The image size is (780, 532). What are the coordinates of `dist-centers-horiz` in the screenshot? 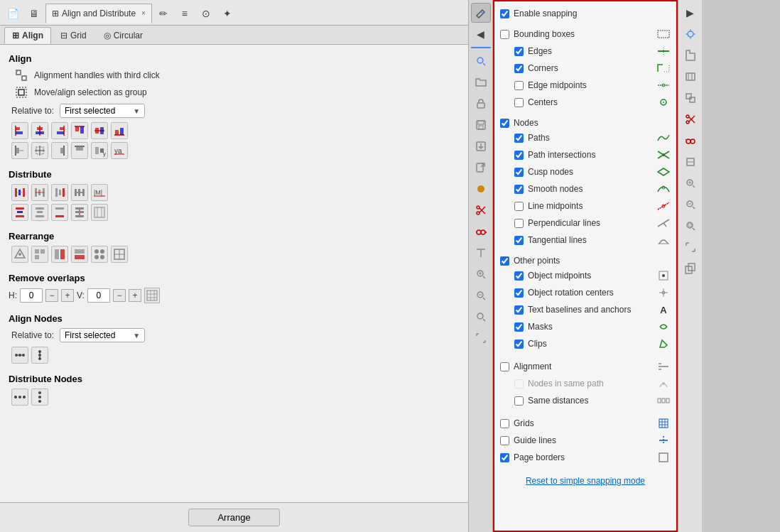 It's located at (40, 212).